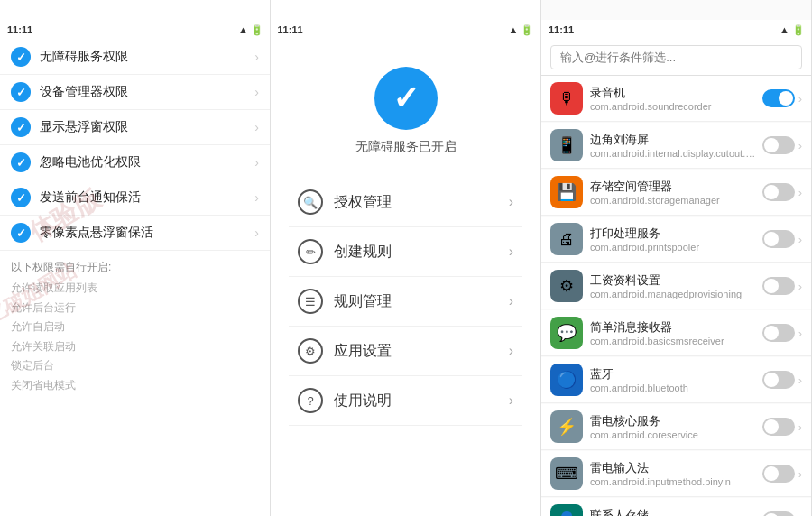 The image size is (812, 516). I want to click on status-bar-1: 11:11 ▲ 🔋, so click(135, 30).